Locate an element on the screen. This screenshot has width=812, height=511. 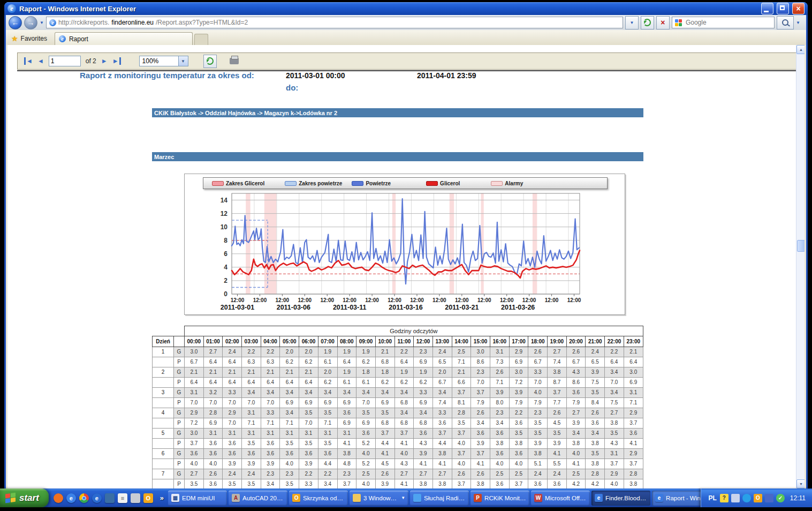
forward-button: → is located at coordinates (31, 22).